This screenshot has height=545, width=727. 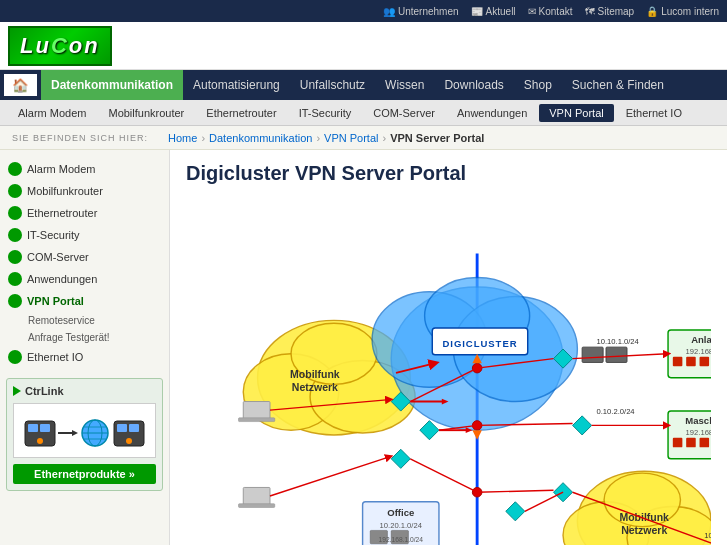 I want to click on lucom-intern-link: 🔒 Lucom intern, so click(x=682, y=12).